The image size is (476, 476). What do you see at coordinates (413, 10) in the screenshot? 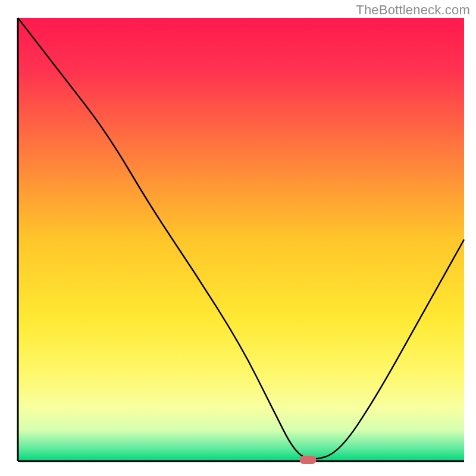
I see `watermark-text: TheBottleneck.com` at bounding box center [413, 10].